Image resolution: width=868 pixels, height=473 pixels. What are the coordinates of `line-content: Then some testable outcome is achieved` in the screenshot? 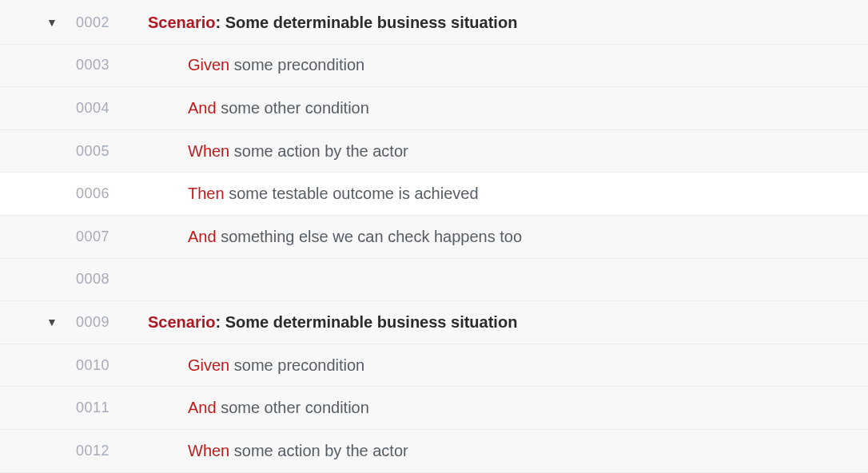 It's located at (470, 193).